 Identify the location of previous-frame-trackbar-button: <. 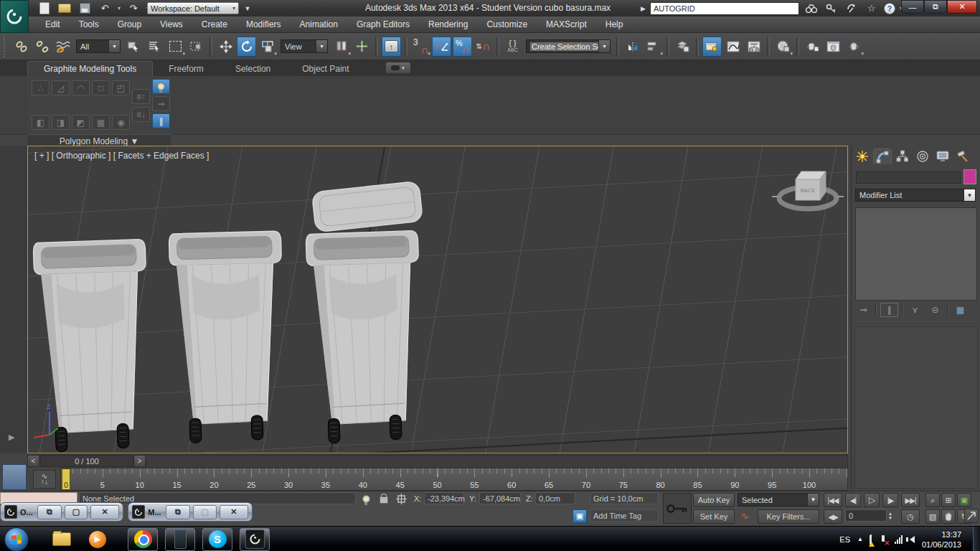
(33, 461).